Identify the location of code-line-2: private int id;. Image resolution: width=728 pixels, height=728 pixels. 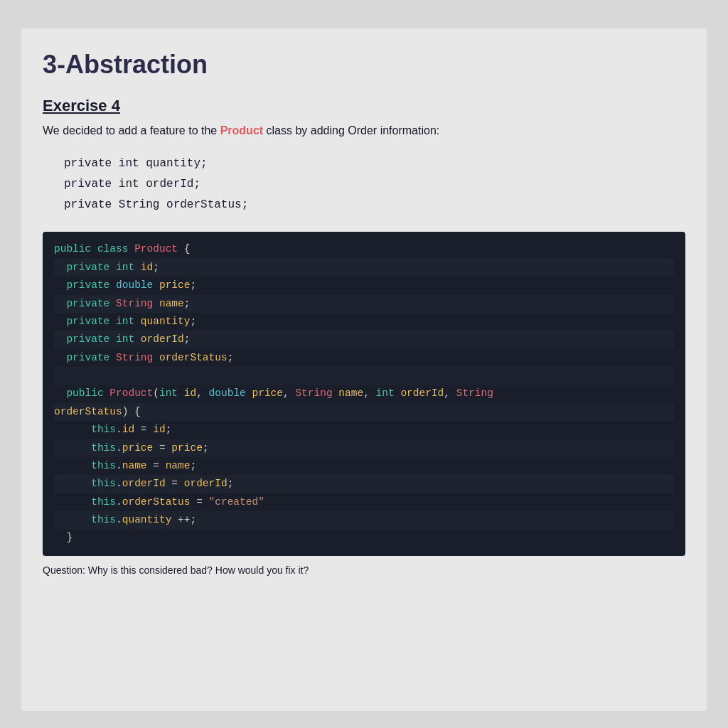
(364, 267).